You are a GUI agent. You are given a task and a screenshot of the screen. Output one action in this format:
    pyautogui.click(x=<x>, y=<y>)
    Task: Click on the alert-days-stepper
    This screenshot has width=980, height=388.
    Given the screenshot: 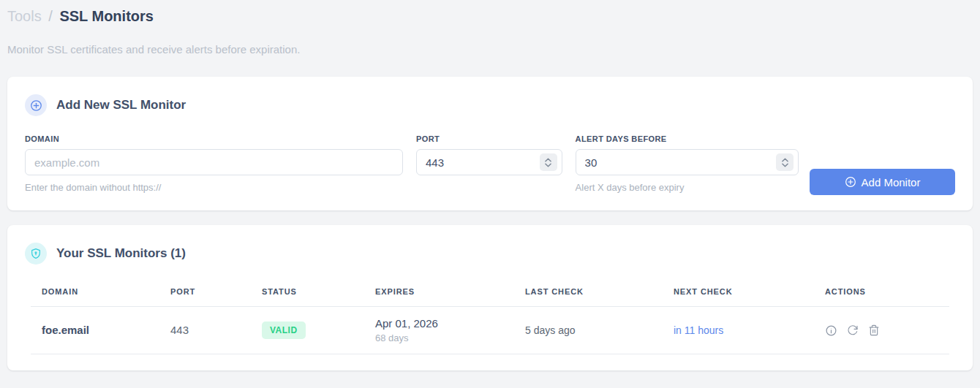 What is the action you would take?
    pyautogui.click(x=785, y=162)
    